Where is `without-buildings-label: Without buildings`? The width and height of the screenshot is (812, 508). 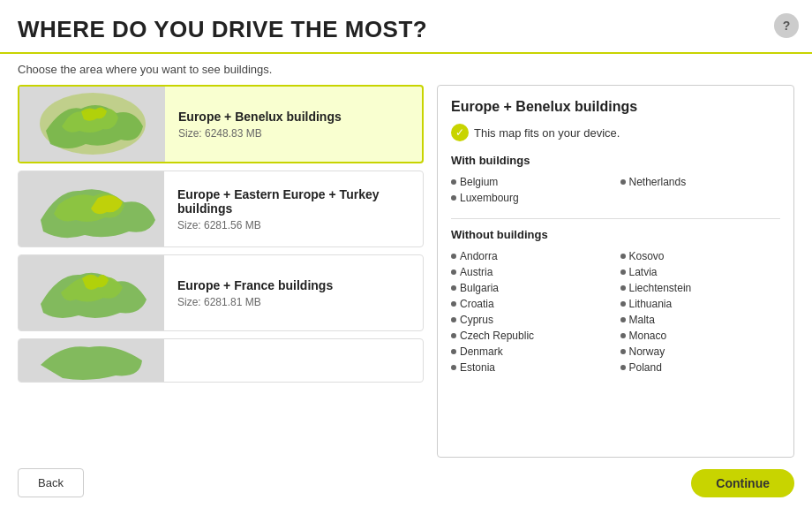 without-buildings-label: Without buildings is located at coordinates (616, 235).